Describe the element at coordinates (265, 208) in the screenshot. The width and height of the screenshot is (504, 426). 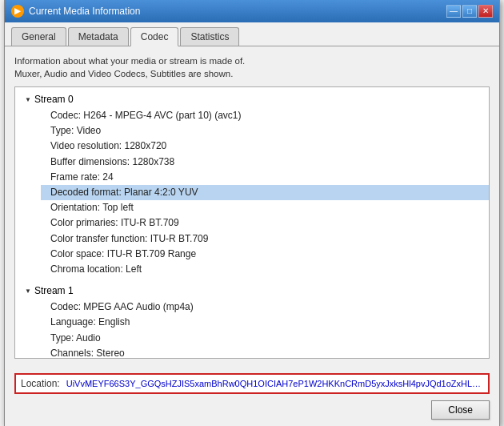
I see `prop-orientation: Orientation: Top left` at that location.